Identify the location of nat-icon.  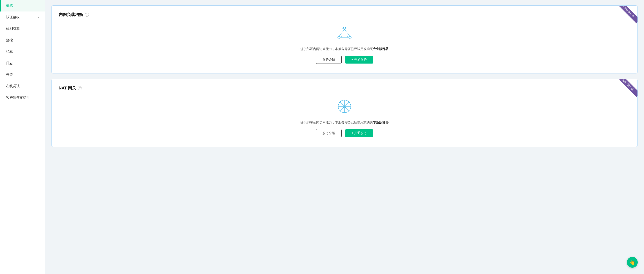
(344, 107).